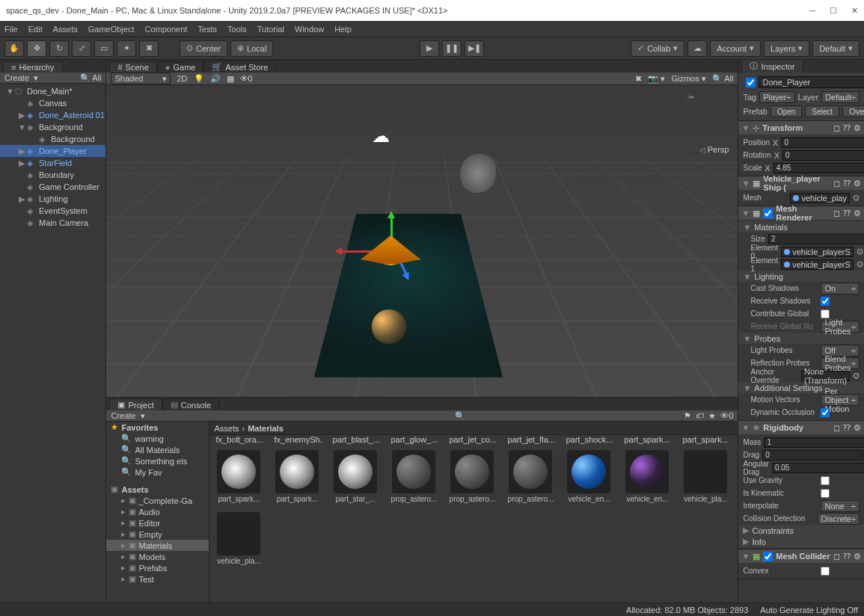 Image resolution: width=864 pixels, height=616 pixels. Describe the element at coordinates (452, 49) in the screenshot. I see `pause-button: ❚❚` at that location.